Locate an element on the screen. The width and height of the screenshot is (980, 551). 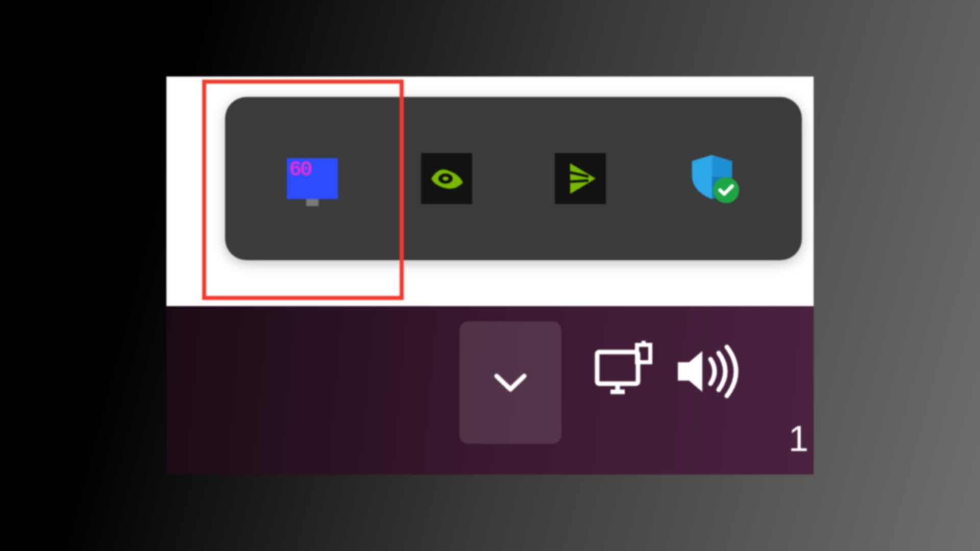
windows-security-icon is located at coordinates (715, 179).